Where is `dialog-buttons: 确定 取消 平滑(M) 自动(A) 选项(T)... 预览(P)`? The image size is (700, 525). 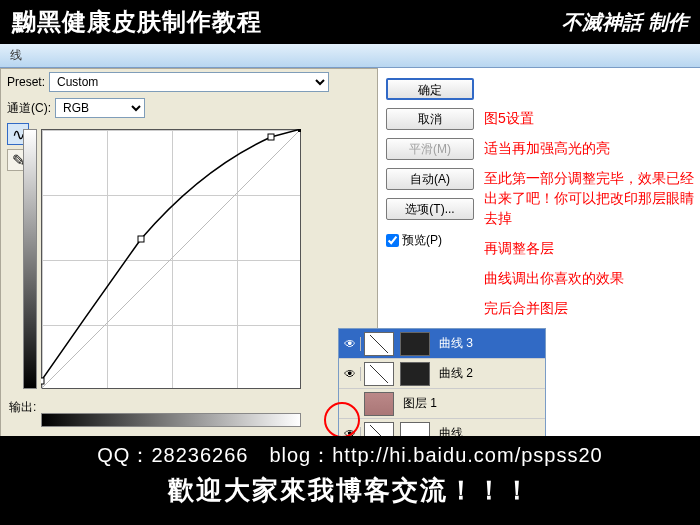 dialog-buttons: 确定 取消 平滑(M) 自动(A) 选项(T)... 预览(P) is located at coordinates (430, 164).